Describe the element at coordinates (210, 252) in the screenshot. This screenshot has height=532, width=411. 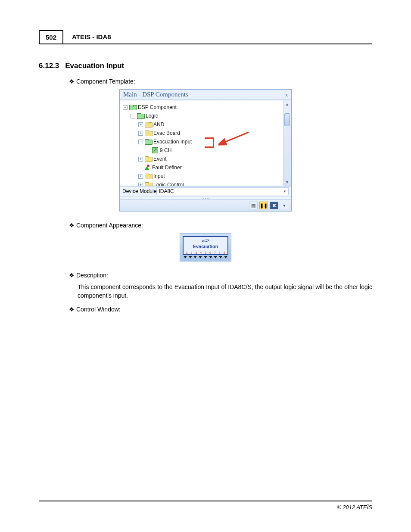
I see `pin-label: 6` at that location.